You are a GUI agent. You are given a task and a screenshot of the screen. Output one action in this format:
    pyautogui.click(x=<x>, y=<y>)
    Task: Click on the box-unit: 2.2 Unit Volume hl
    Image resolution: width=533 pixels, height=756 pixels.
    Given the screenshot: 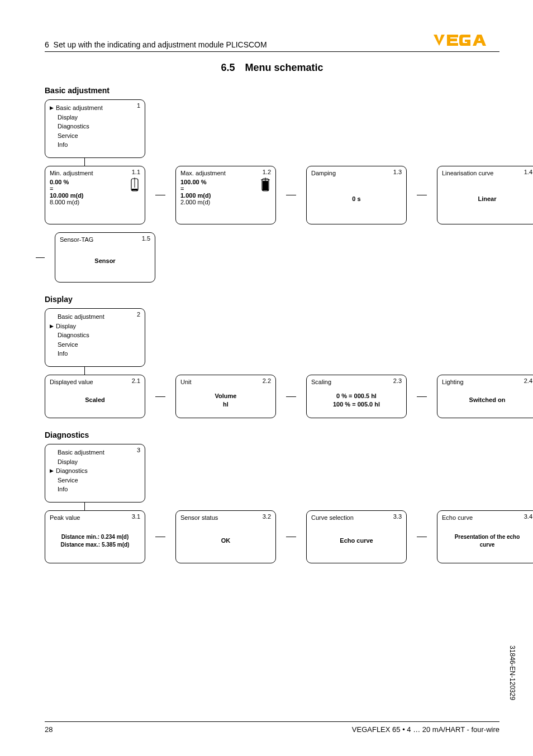 What is the action you would take?
    pyautogui.click(x=226, y=396)
    